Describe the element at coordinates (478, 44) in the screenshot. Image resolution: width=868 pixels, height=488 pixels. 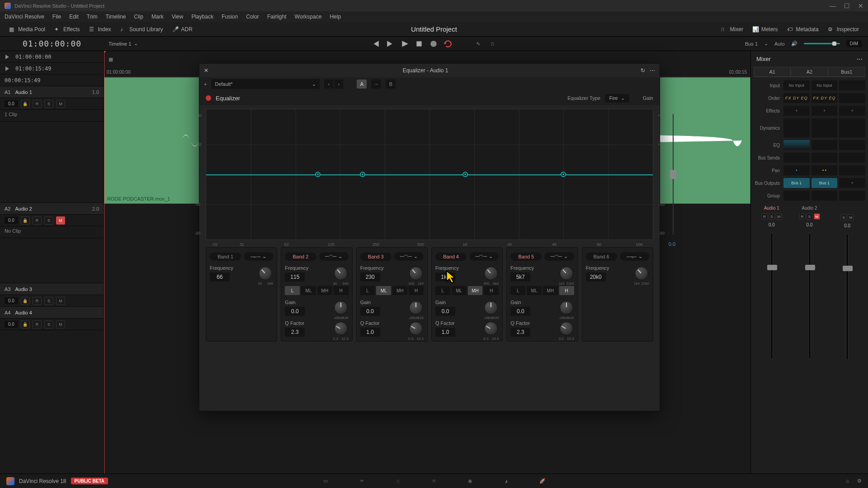
I see `automation-icon: ∿` at that location.